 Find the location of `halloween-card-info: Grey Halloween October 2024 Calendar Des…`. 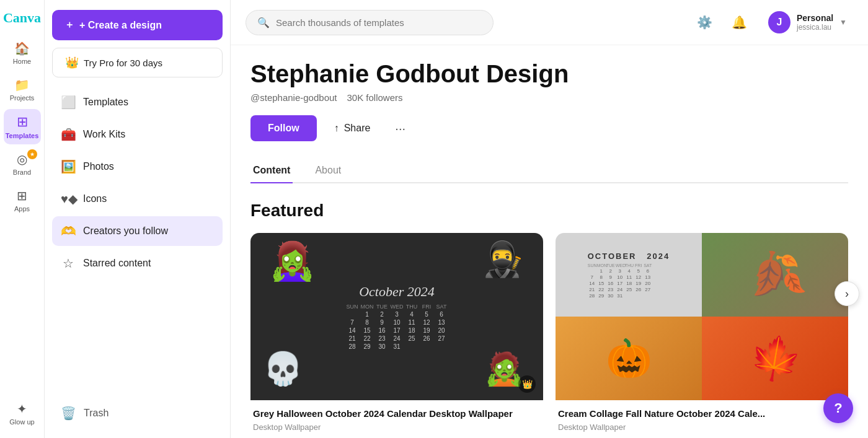

halloween-card-info: Grey Halloween October 2024 Calendar Des… is located at coordinates (397, 418).